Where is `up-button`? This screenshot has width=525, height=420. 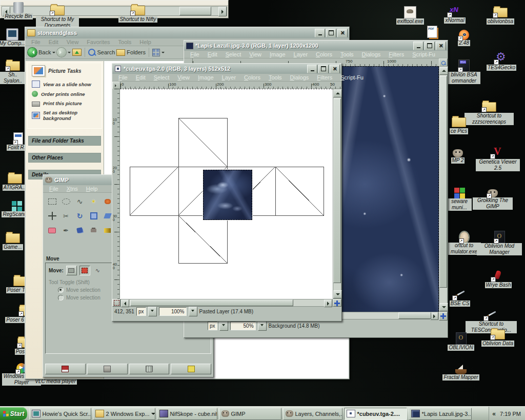
up-button is located at coordinates (77, 52).